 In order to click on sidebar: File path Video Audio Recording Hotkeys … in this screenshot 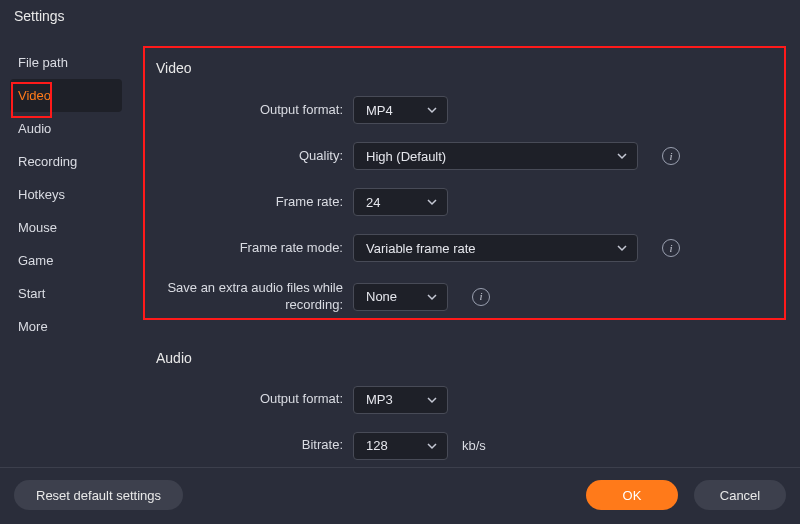, I will do `click(64, 250)`.